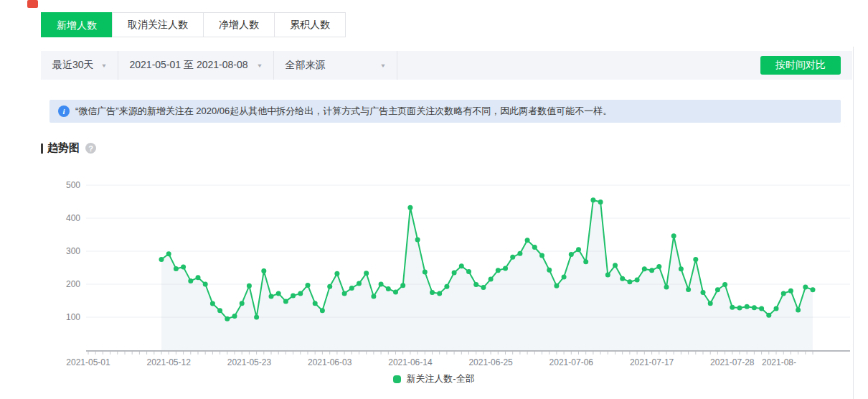  I want to click on svg-text: 2021-08-, so click(779, 362).